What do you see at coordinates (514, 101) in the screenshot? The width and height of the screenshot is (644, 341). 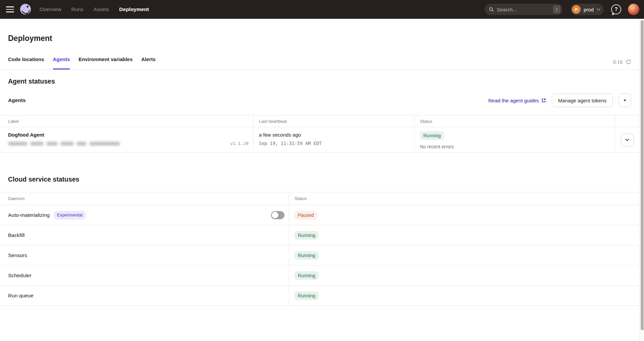 I see `agent-guides-link-label: Read the agent guides` at bounding box center [514, 101].